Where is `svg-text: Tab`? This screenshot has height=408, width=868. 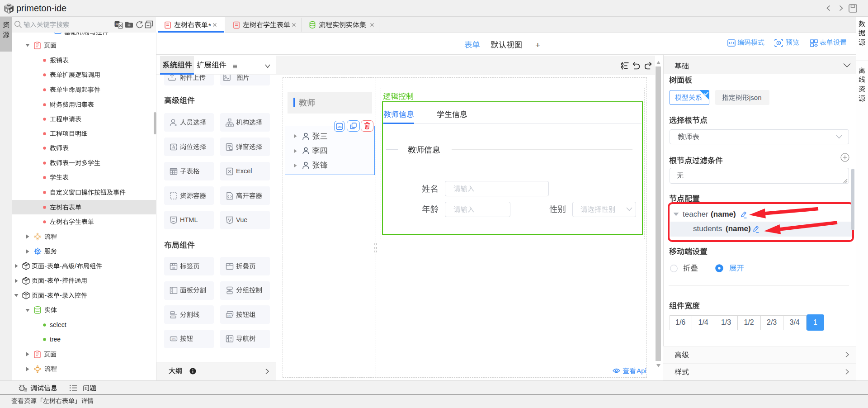
svg-text: Tab is located at coordinates (174, 268).